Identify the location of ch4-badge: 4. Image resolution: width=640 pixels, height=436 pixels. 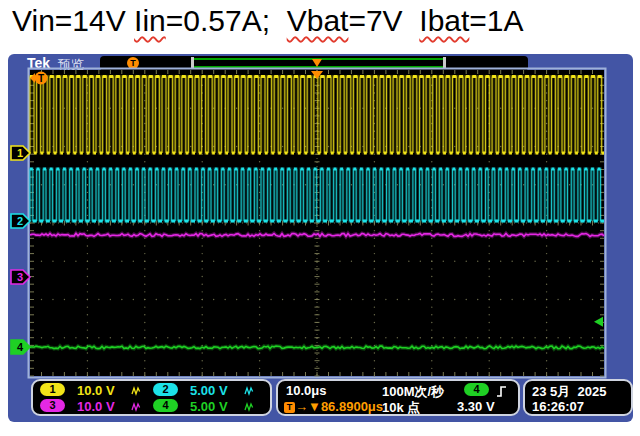
(166, 406).